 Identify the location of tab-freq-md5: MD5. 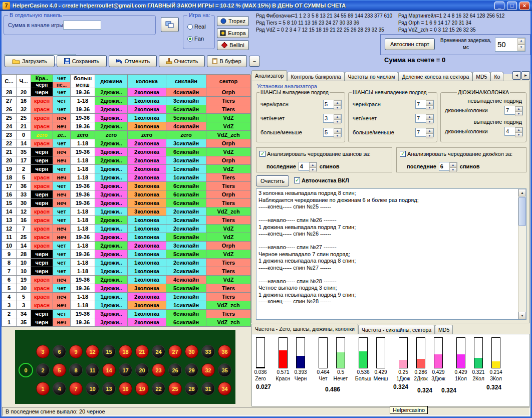
(444, 329).